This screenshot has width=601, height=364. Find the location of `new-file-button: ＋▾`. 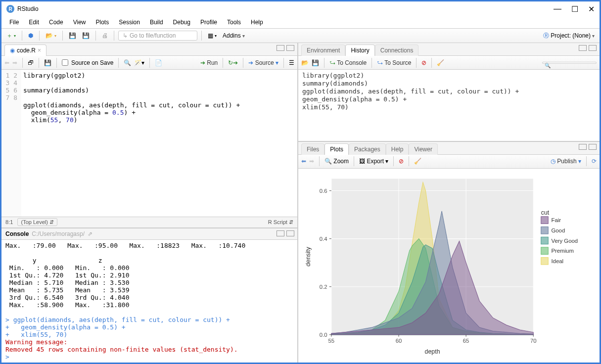

new-file-button: ＋▾ is located at coordinates (11, 36).